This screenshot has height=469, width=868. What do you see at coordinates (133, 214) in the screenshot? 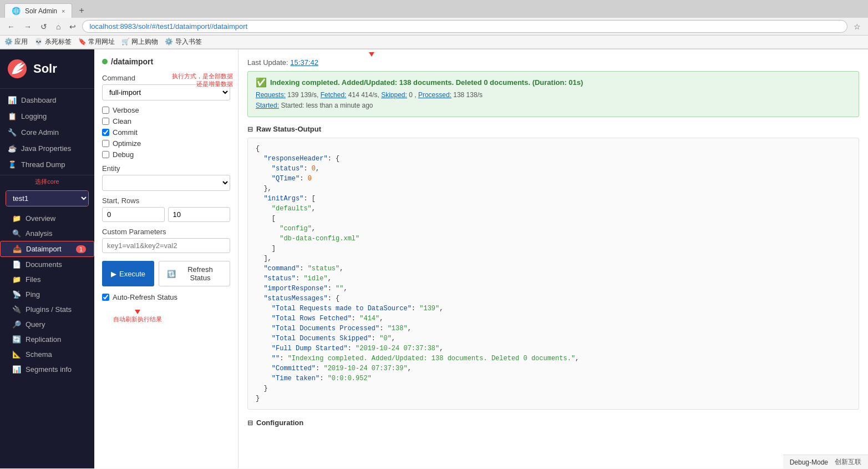
I see `start-input` at bounding box center [133, 214].